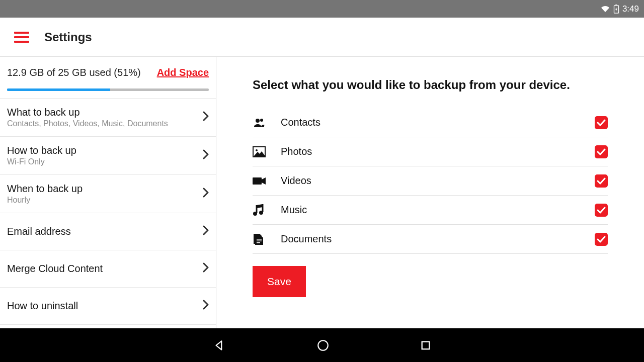 Image resolution: width=644 pixels, height=362 pixels. Describe the element at coordinates (631, 9) in the screenshot. I see `status-time: 3:49` at that location.